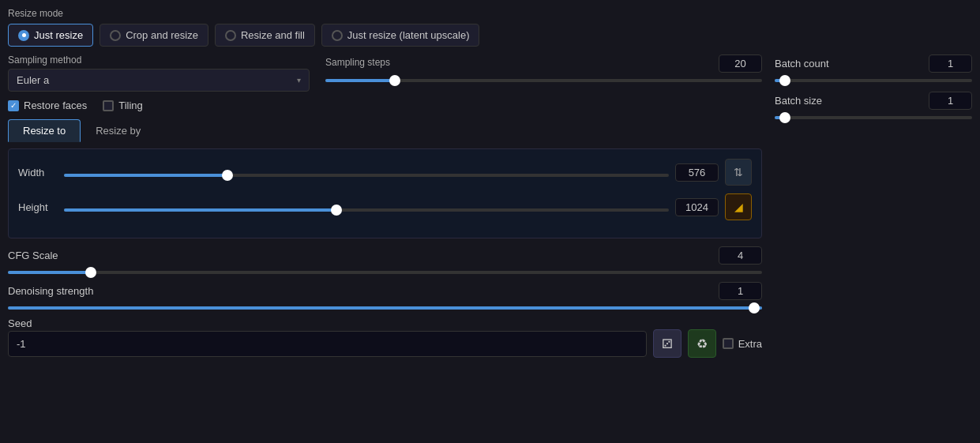 This screenshot has width=980, height=443. I want to click on denoising-label: Denoising strength, so click(51, 291).